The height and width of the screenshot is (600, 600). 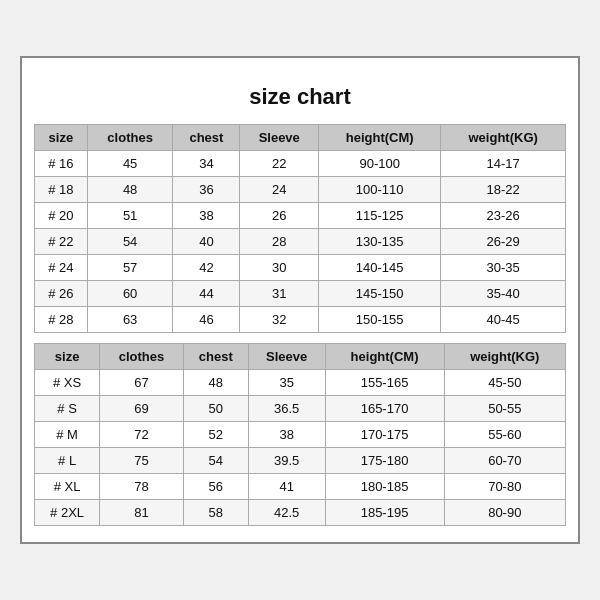 I want to click on table-cell: 78, so click(x=142, y=487).